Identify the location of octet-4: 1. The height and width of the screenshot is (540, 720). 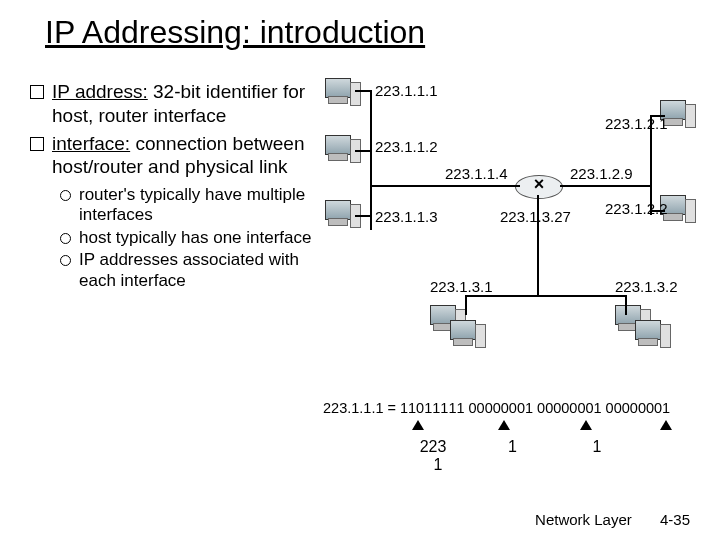
(438, 465).